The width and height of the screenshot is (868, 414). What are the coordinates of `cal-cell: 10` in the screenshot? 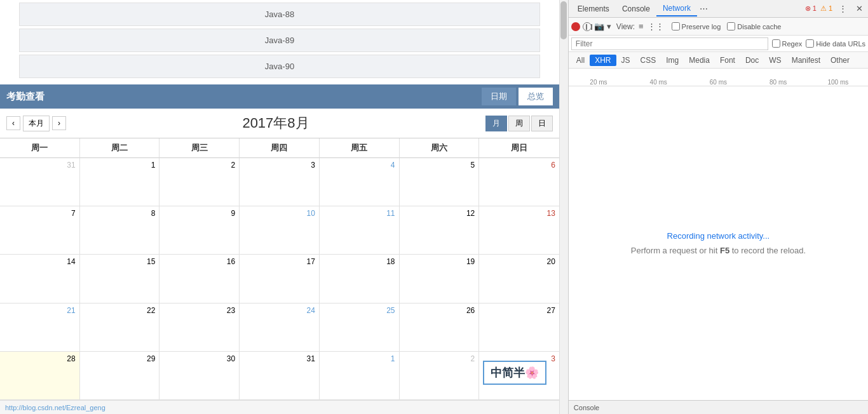 It's located at (280, 230).